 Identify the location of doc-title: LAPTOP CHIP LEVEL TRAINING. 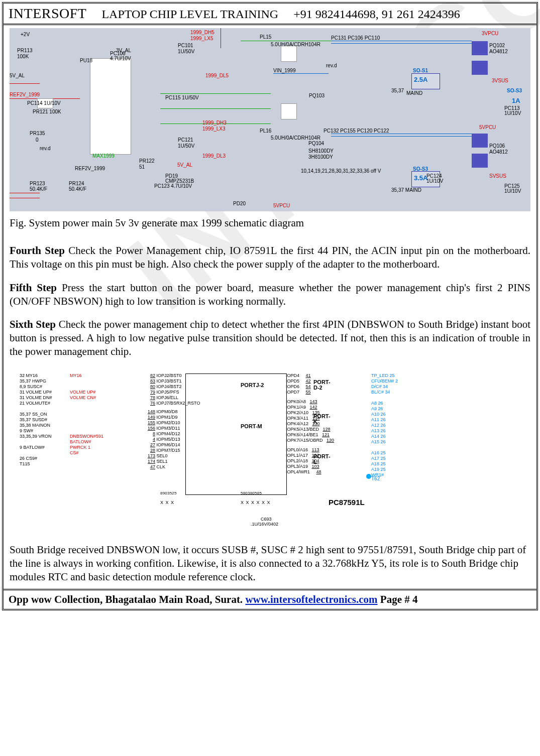
(190, 14).